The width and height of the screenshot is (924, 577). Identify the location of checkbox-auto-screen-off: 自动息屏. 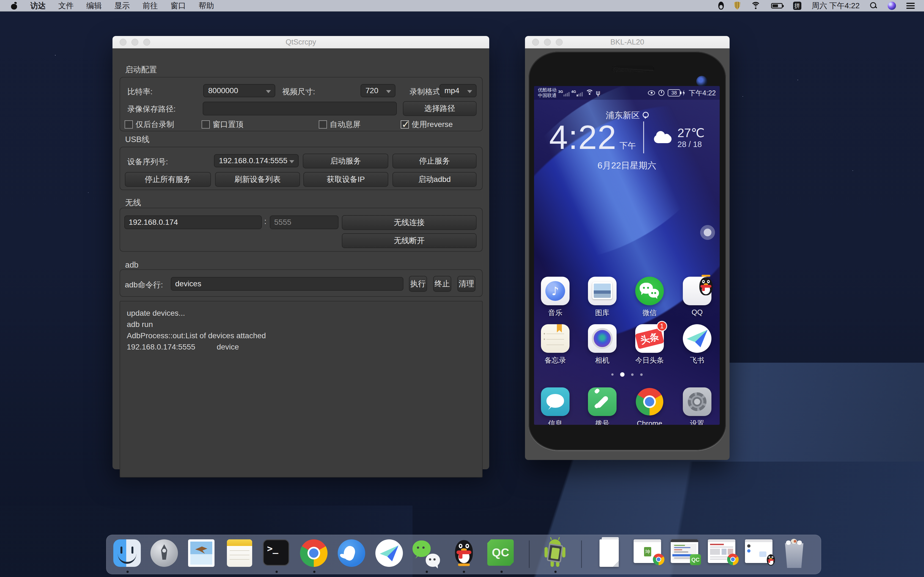
(340, 124).